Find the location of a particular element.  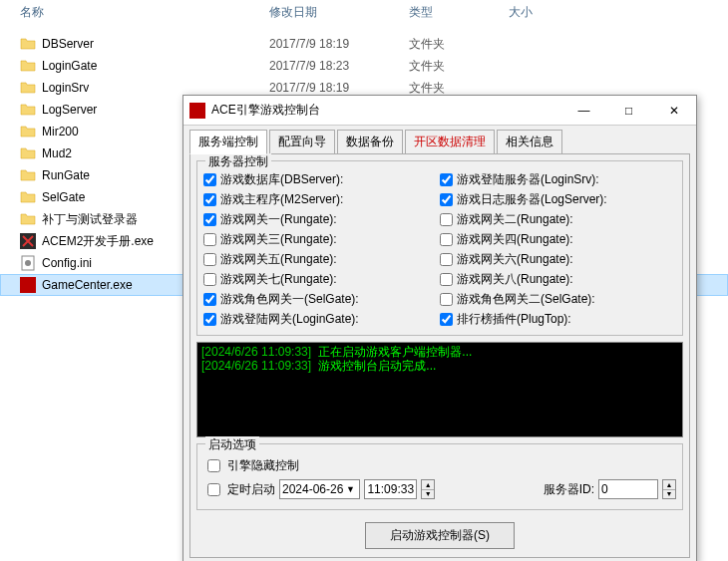

col-type: 类型 is located at coordinates (459, 12).